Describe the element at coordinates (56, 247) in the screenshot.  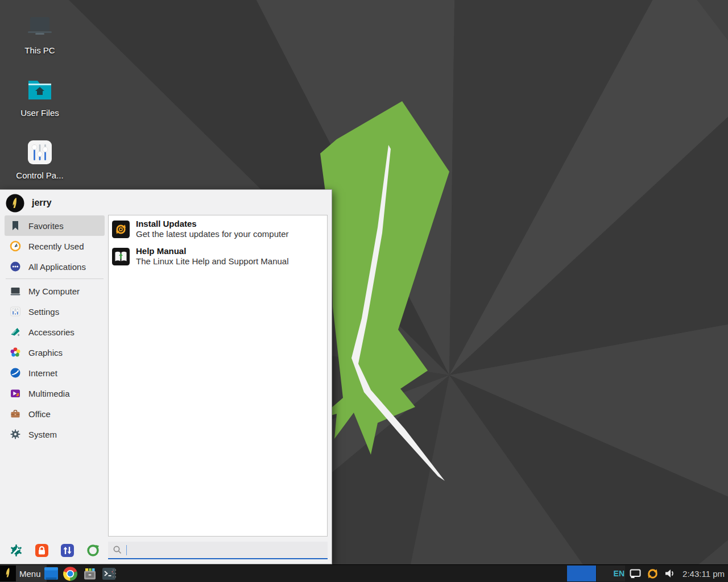
I see `sidebar-item-label: Recently Used` at that location.